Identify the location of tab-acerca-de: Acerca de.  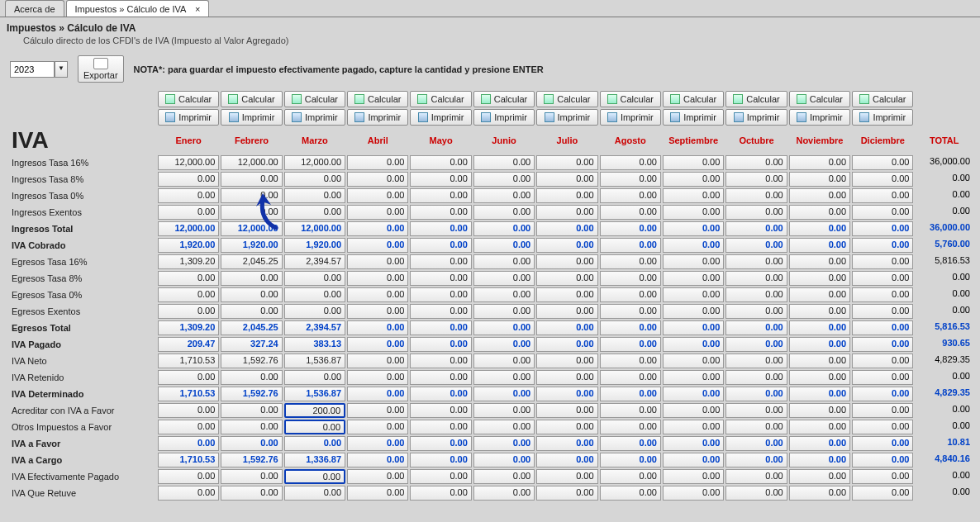
(35, 8).